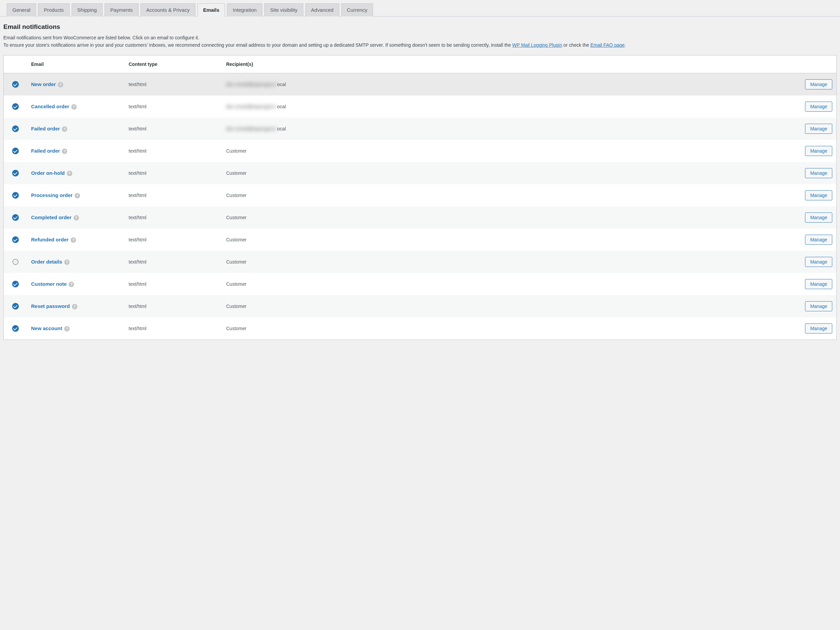 The height and width of the screenshot is (630, 840). Describe the element at coordinates (76, 106) in the screenshot. I see `email-name-cell: Cancelled order?` at that location.